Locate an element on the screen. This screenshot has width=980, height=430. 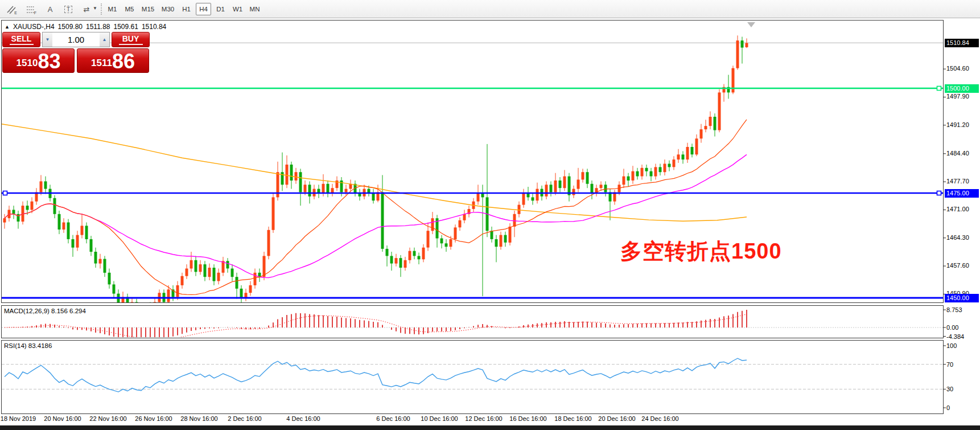
time-tick-label: 20 Dec 16:00 is located at coordinates (617, 419).